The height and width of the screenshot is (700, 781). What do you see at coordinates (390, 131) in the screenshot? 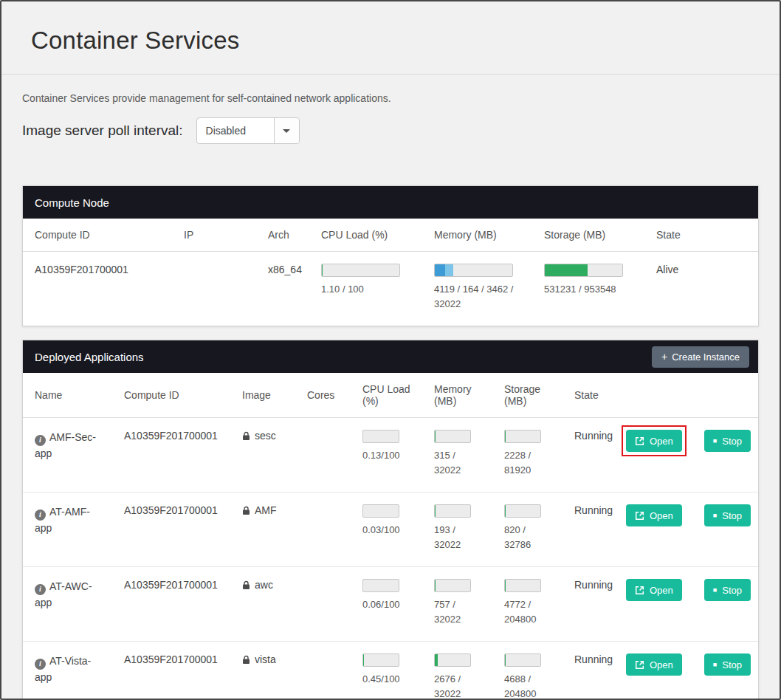
I see `poll-interval-row: Image server poll interval: Disabled` at bounding box center [390, 131].